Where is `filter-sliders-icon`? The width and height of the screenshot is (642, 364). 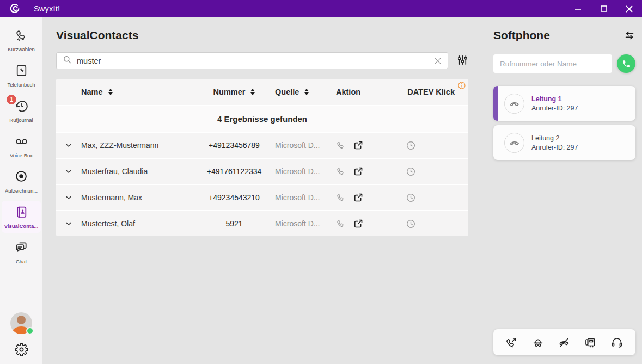 filter-sliders-icon is located at coordinates (463, 61).